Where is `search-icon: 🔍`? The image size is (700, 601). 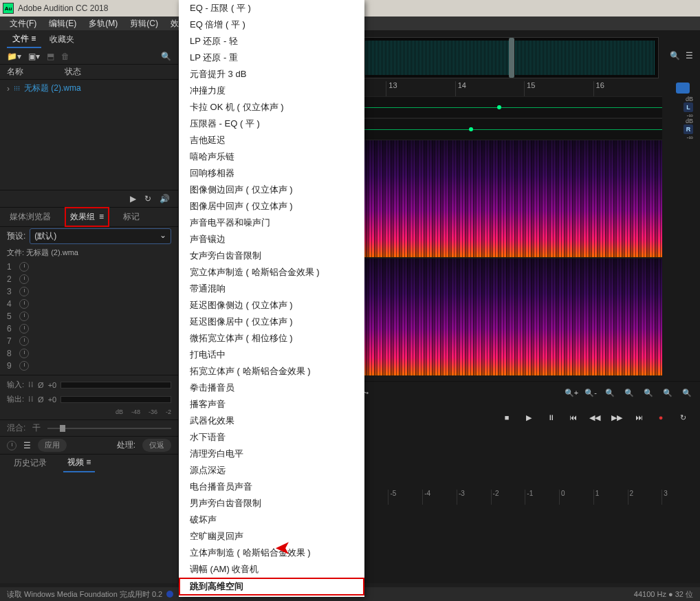 search-icon: 🔍 is located at coordinates (166, 56).